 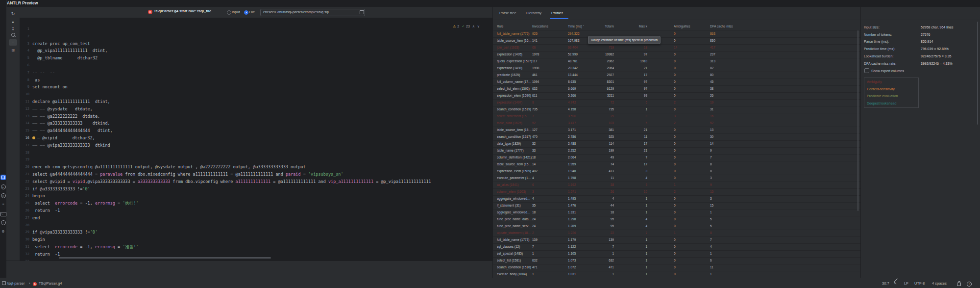 I want to click on panel-splitter, so click(x=860, y=142).